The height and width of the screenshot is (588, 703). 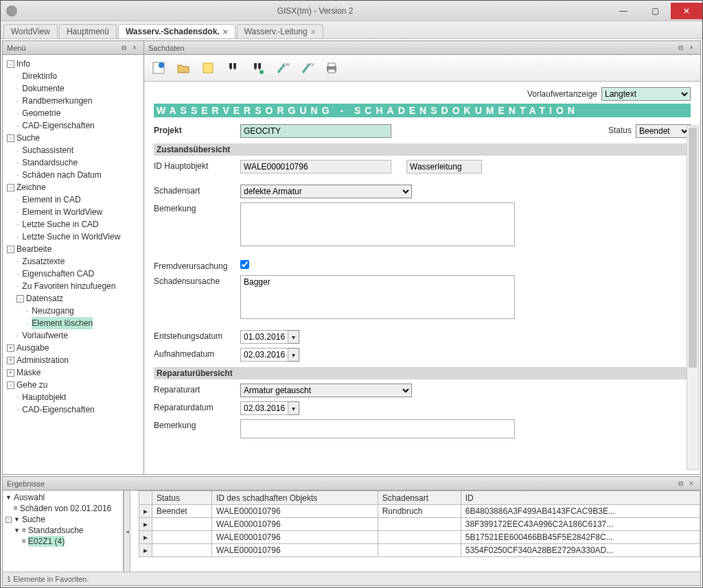 What do you see at coordinates (80, 224) in the screenshot?
I see `menu-item: ·Letzte Suche in CAD` at bounding box center [80, 224].